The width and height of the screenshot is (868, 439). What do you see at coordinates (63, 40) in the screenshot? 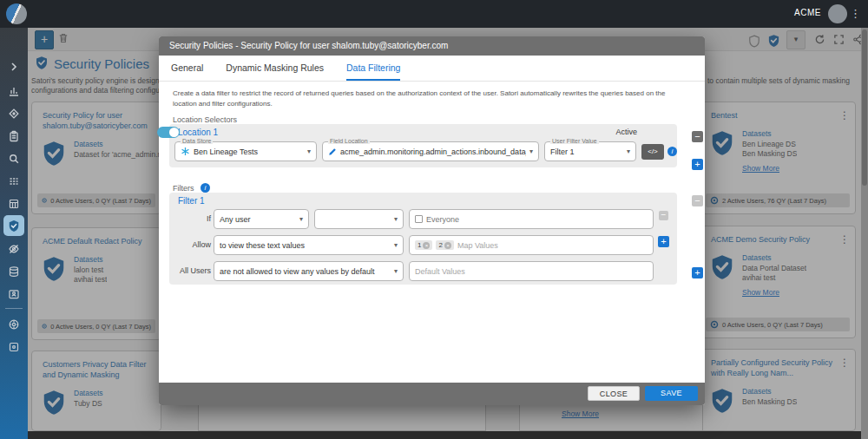
I see `delete-icon` at bounding box center [63, 40].